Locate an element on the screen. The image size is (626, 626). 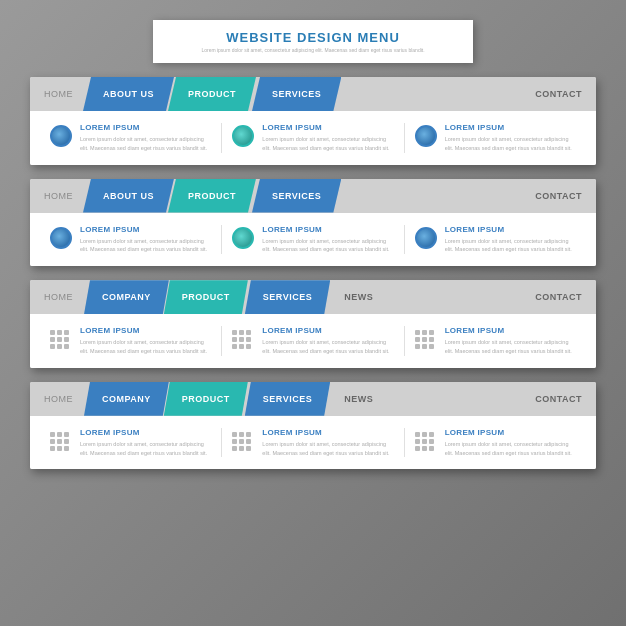
col-desc-4-1: Lorem ipsum dolor sit amet, consectetur … is located at coordinates (146, 449).